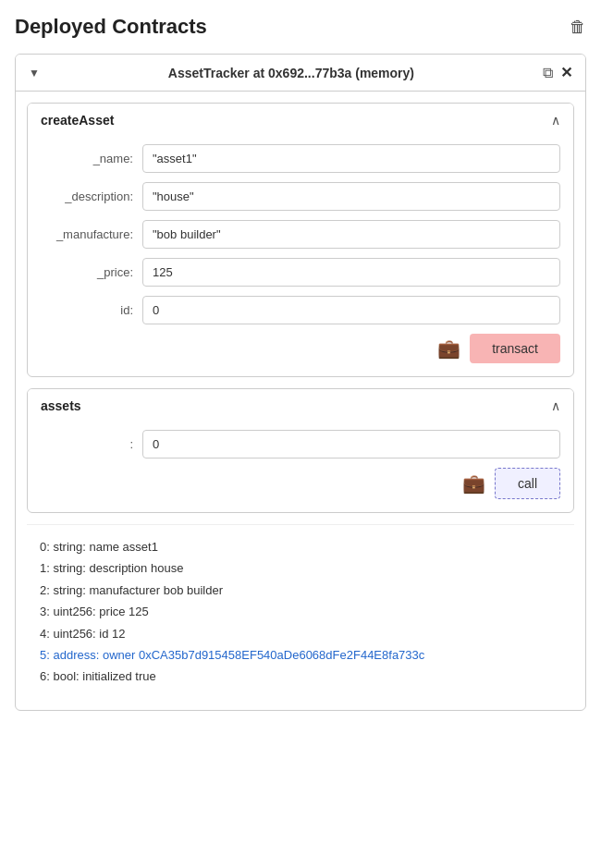  Describe the element at coordinates (92, 311) in the screenshot. I see `field-label-id: id:` at that location.